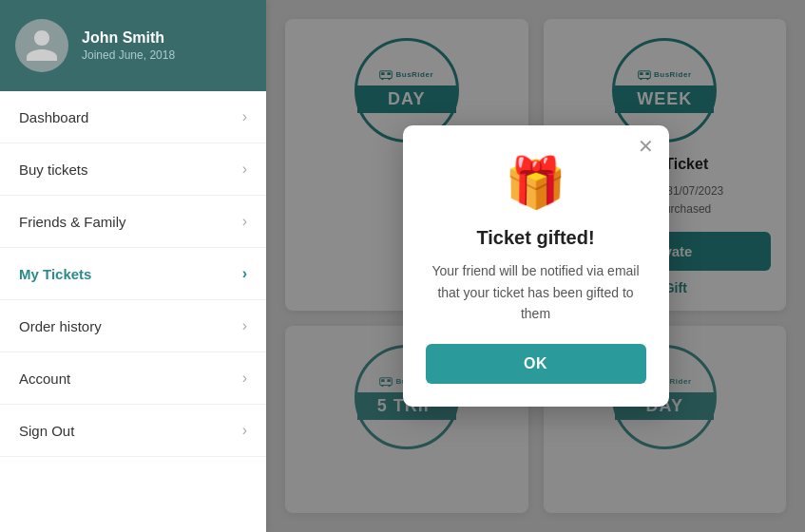  What do you see at coordinates (536, 182) in the screenshot?
I see `gift-modal-icon: 🎁` at bounding box center [536, 182].